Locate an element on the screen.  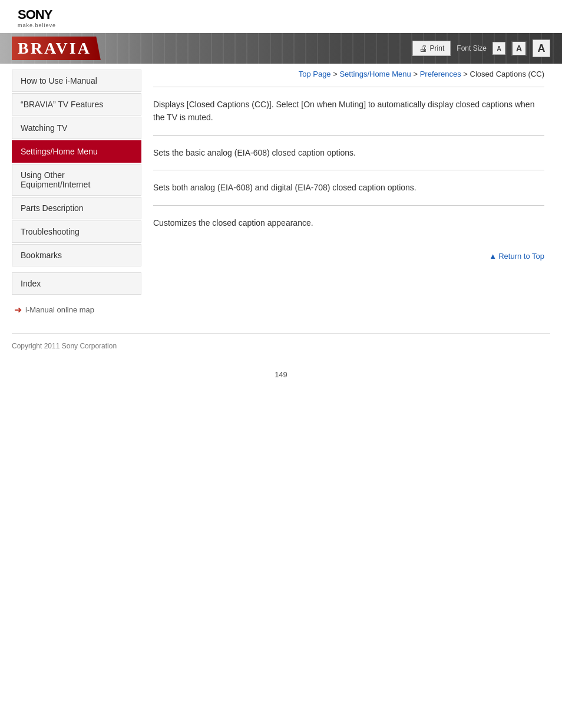
breadcrumb-current: > Closed Captions (CC) is located at coordinates (503, 74).